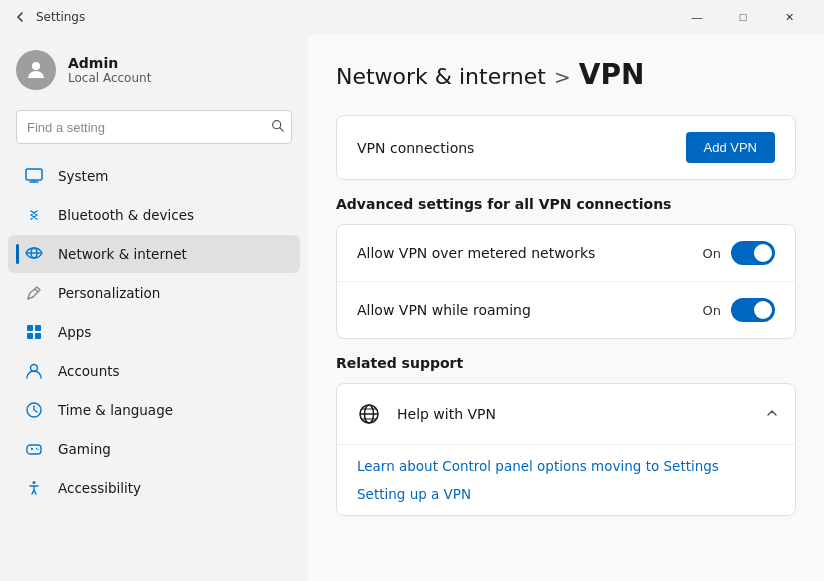 The width and height of the screenshot is (824, 581). I want to click on support-header: Help with VPN, so click(566, 414).